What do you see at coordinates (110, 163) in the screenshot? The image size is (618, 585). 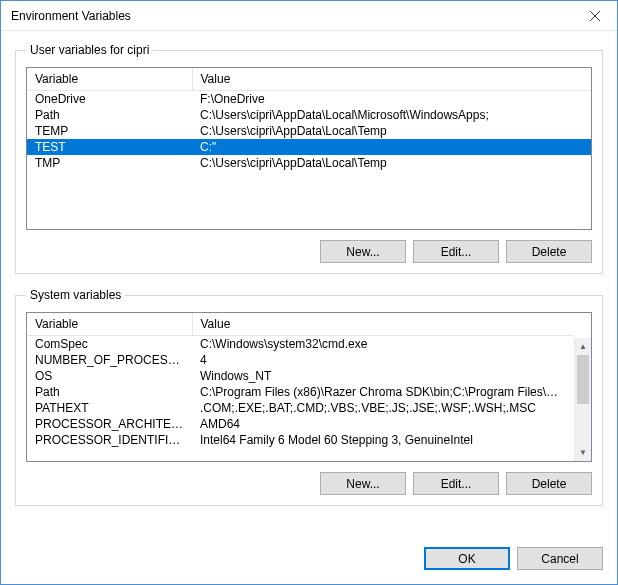 I see `cell-variable: TMP` at bounding box center [110, 163].